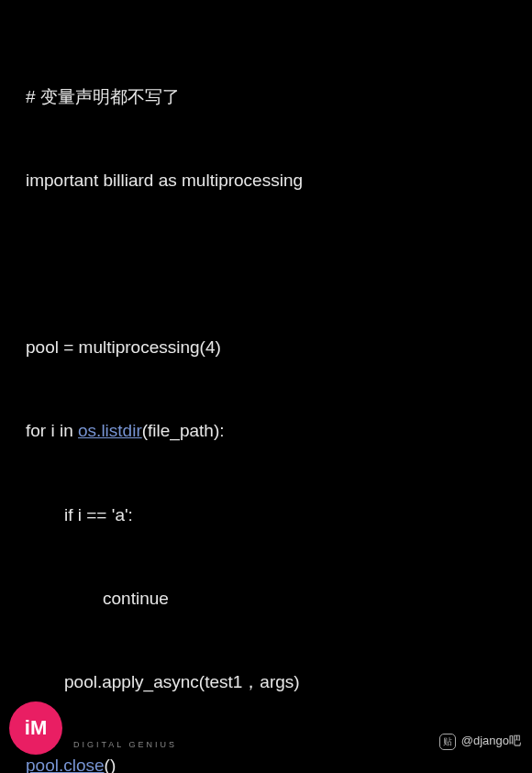 Image resolution: width=532 pixels, height=773 pixels. What do you see at coordinates (448, 742) in the screenshot?
I see `sticker-icon: 贴` at bounding box center [448, 742].